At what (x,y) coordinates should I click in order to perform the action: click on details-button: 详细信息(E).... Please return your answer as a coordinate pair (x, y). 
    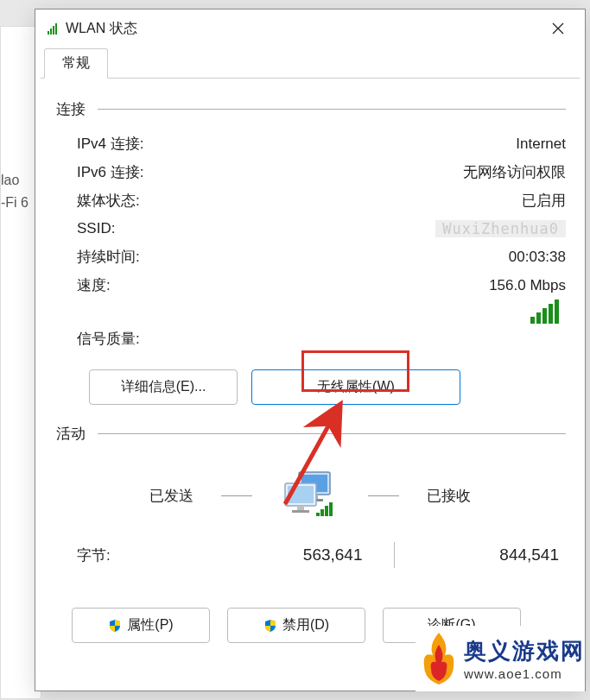
    Looking at the image, I should click on (163, 387).